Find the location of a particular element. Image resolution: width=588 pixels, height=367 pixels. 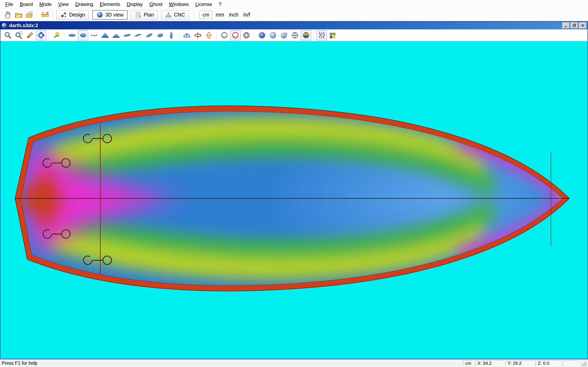

slice-vertical-icon is located at coordinates (171, 35).